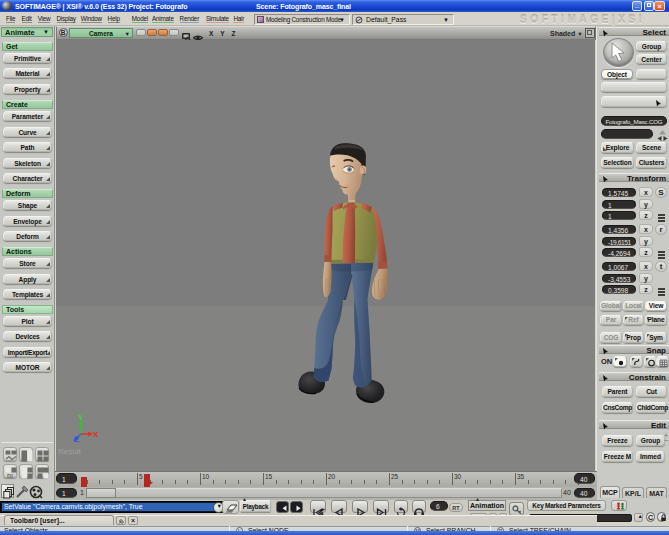 Image resolution: width=669 pixels, height=535 pixels. Describe the element at coordinates (10, 476) in the screenshot. I see `svg-text: DI` at that location.